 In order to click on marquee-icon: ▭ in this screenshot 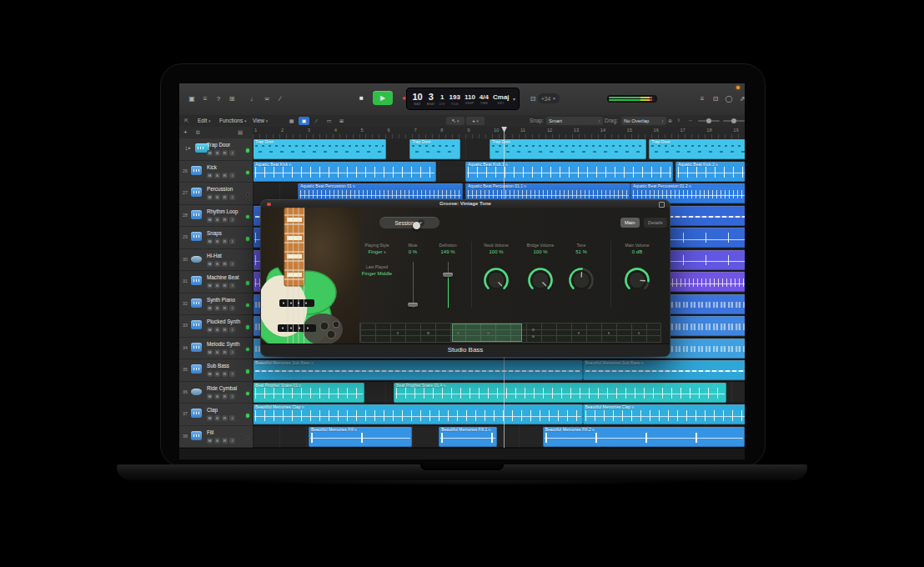, I will do `click(329, 121)`.